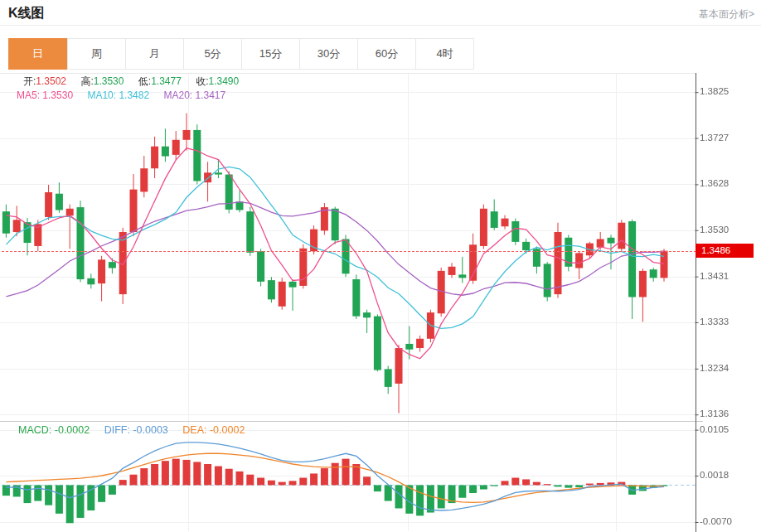 The height and width of the screenshot is (532, 761). What do you see at coordinates (715, 276) in the screenshot?
I see `price-axis-label: 1.3431` at bounding box center [715, 276].